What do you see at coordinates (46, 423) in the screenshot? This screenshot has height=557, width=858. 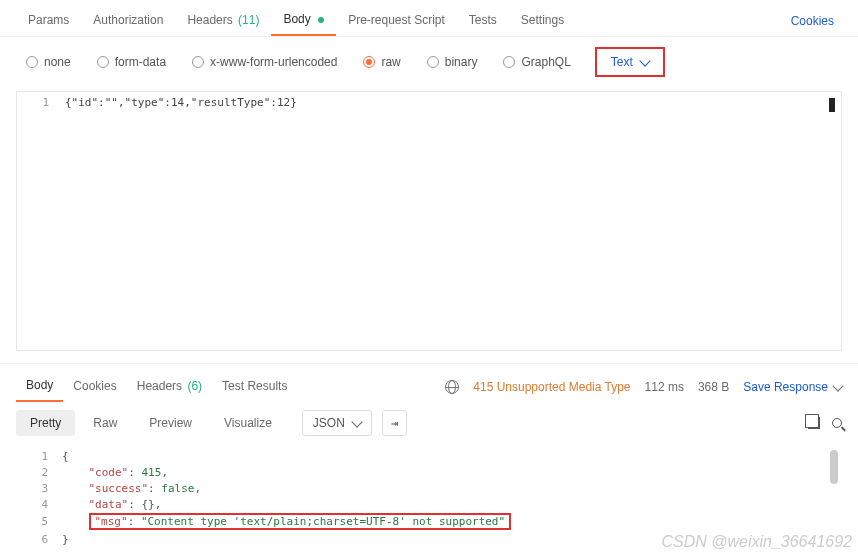 I see `view-pretty: Pretty` at bounding box center [46, 423].